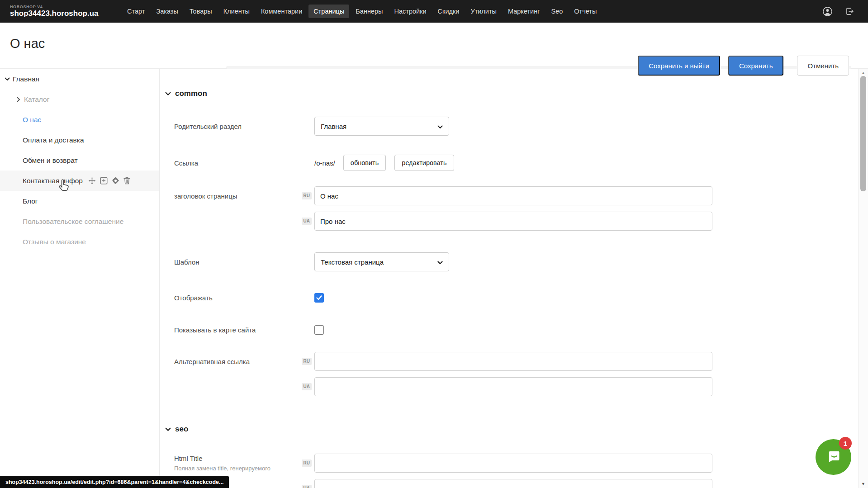 The image size is (868, 488). What do you see at coordinates (231, 469) in the screenshot?
I see `html-title-hint: Полная замена title, генерируемого` at bounding box center [231, 469].